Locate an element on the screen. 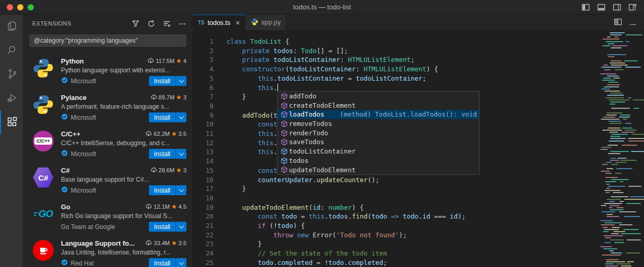 This screenshot has width=644, height=267. more-actions-icon is located at coordinates (182, 23).